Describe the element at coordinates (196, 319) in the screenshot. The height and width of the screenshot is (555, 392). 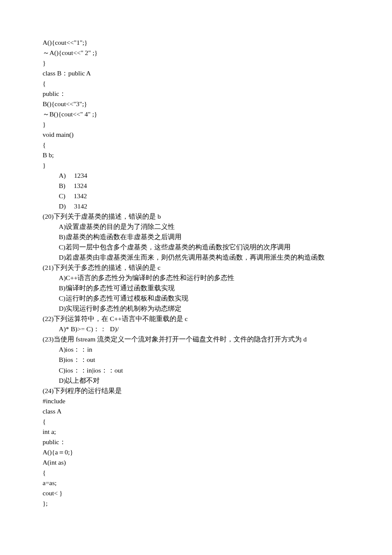
I see `text-line: (22)下列运算符中，在 C++语言中不能重载的是 c` at that location.